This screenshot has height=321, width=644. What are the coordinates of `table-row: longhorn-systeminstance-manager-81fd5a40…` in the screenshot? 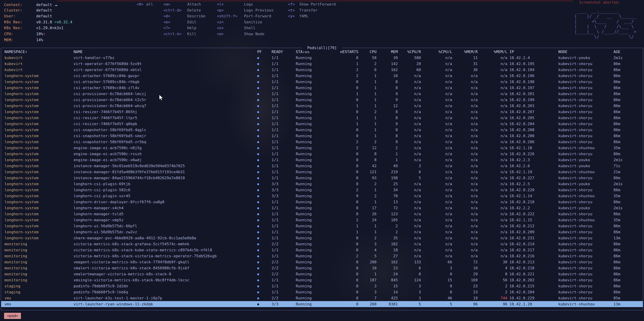 It's located at (322, 172).